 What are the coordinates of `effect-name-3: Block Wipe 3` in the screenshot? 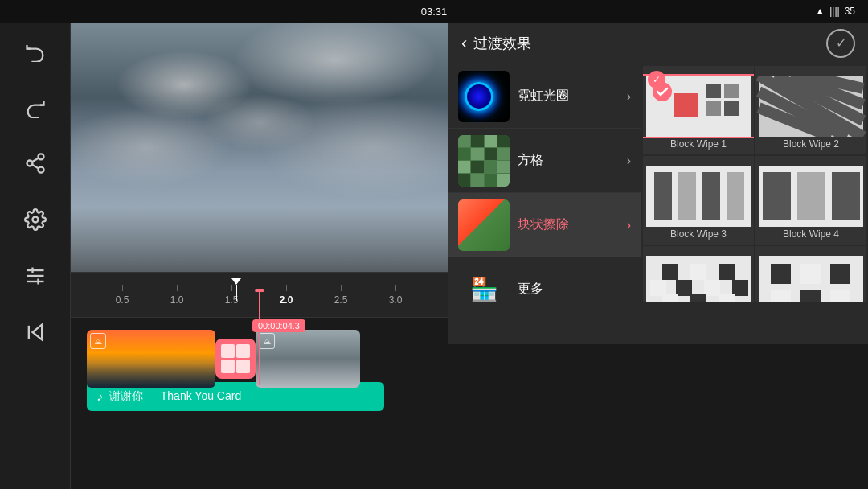 It's located at (698, 234).